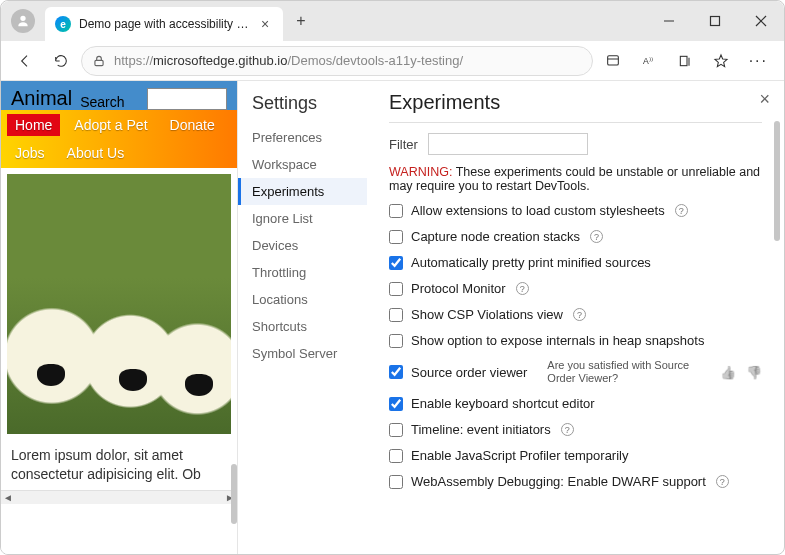  Describe the element at coordinates (508, 144) in the screenshot. I see `filter-input` at that location.